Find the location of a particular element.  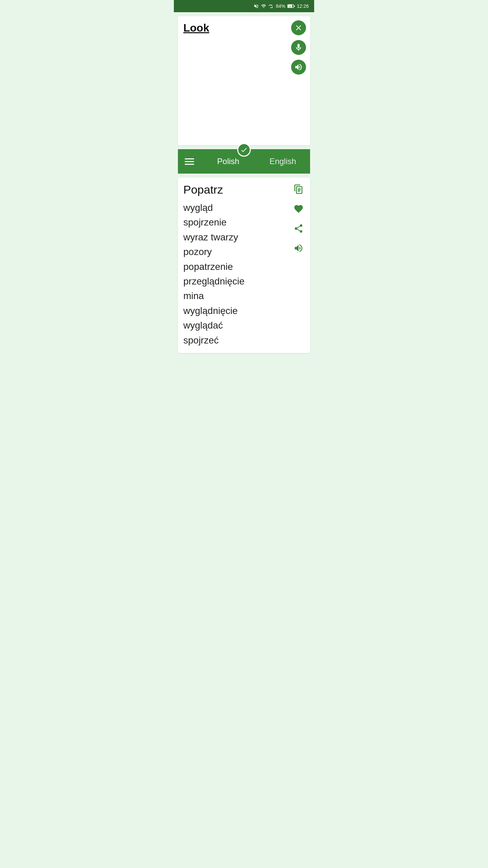

source-language: Polish is located at coordinates (228, 161).